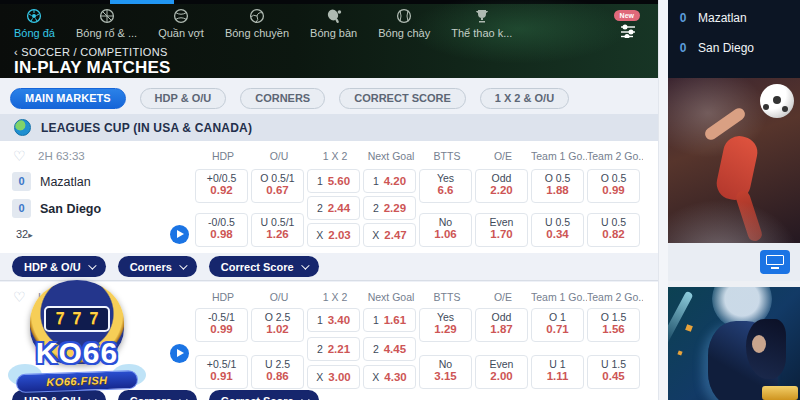 The image size is (800, 400). Describe the element at coordinates (166, 266) in the screenshot. I see `sub-market-pills: HDP & O/UCornersCorrect Score` at that location.